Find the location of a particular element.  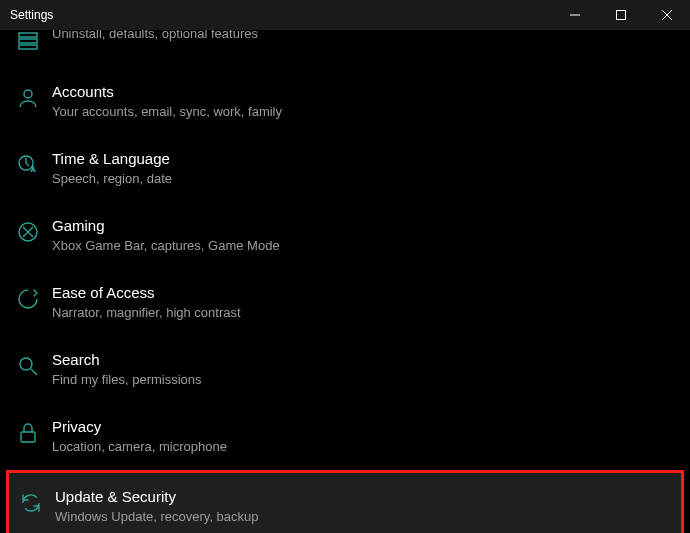

category-title: Update & Security is located at coordinates (157, 497).